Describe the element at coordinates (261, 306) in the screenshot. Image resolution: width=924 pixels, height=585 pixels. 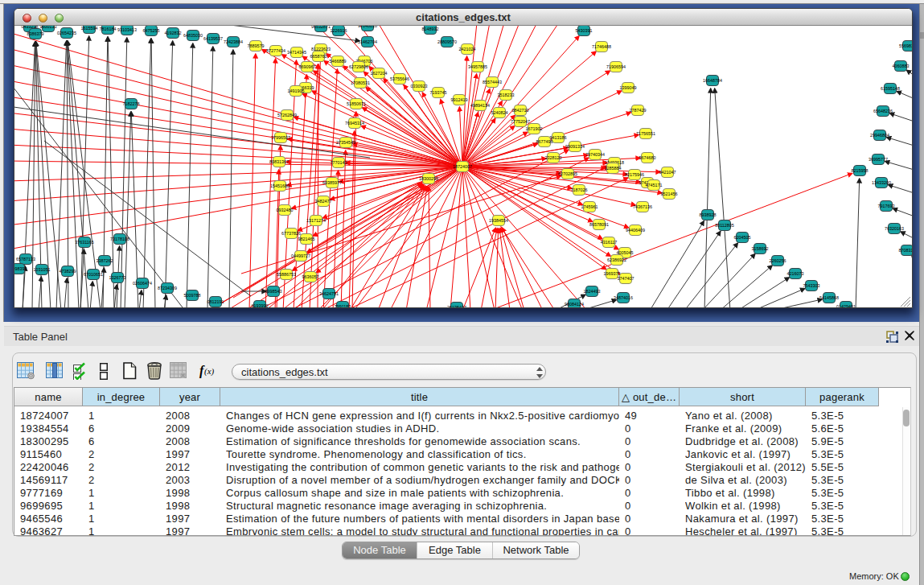
I see `svg-text: 6193990` at that location.